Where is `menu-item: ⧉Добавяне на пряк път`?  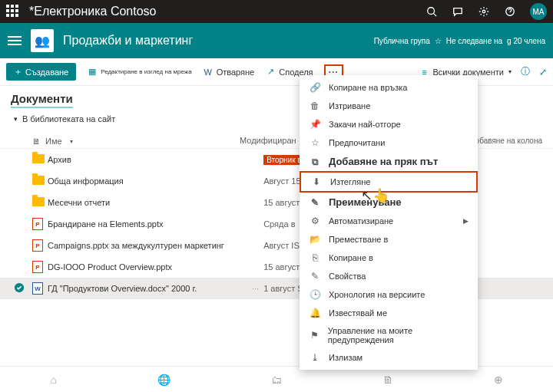
menu-item: ⧉Добавяне на пряк път is located at coordinates (389, 161).